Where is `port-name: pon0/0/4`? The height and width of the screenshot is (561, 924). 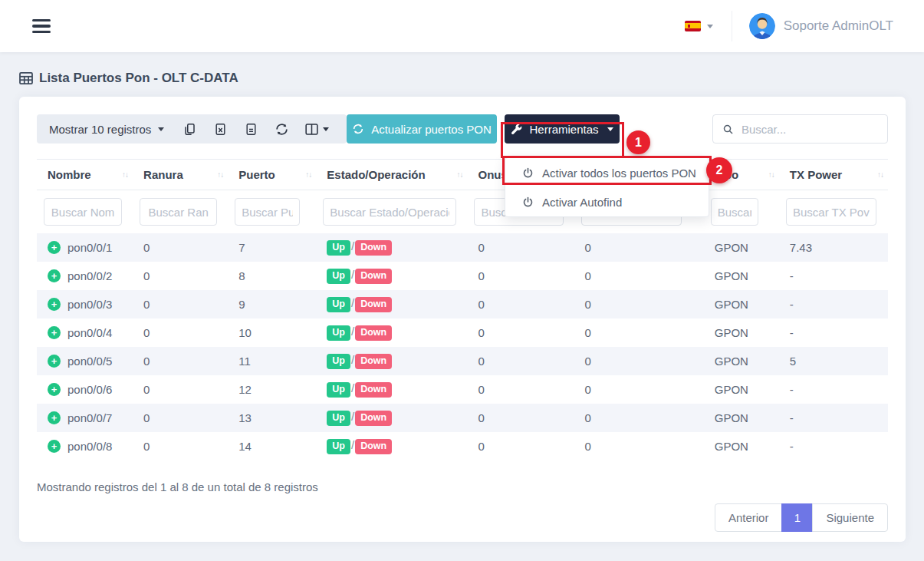
port-name: pon0/0/4 is located at coordinates (90, 333).